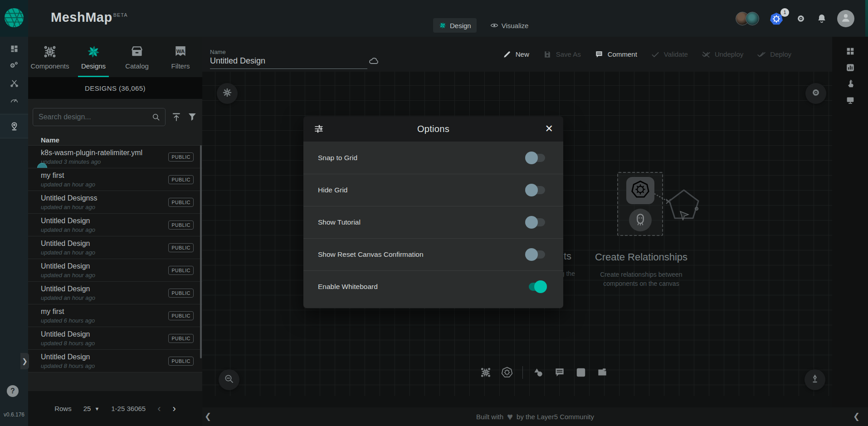 The height and width of the screenshot is (426, 868). Describe the element at coordinates (50, 66) in the screenshot. I see `tab-label: Components` at that location.